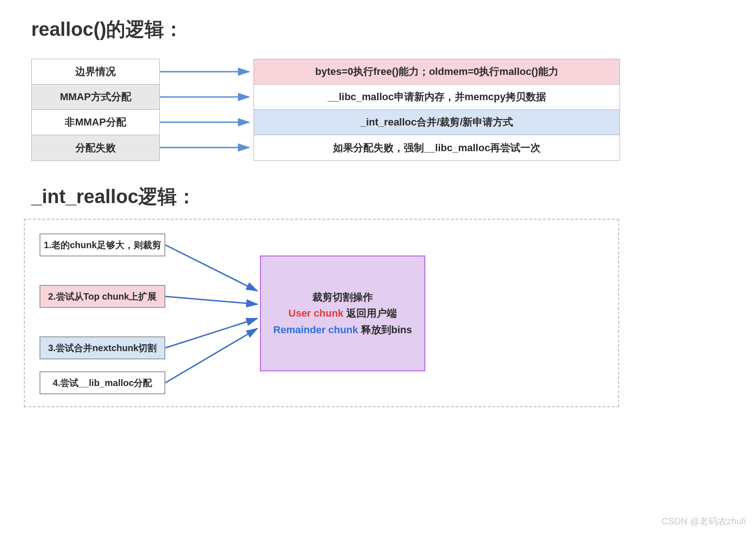  Describe the element at coordinates (102, 383) in the screenshot. I see `step-4: 4.尝试__lib_malloc分配` at that location.